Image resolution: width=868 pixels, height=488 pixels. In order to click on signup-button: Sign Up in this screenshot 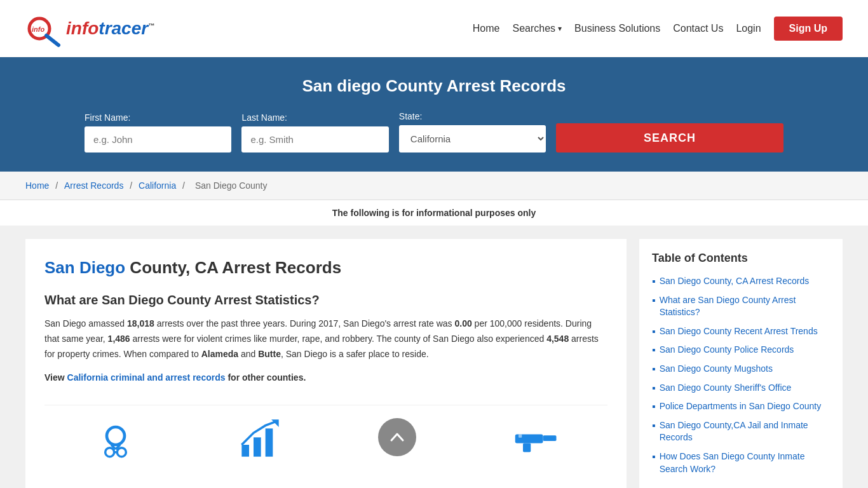, I will do `click(808, 29)`.